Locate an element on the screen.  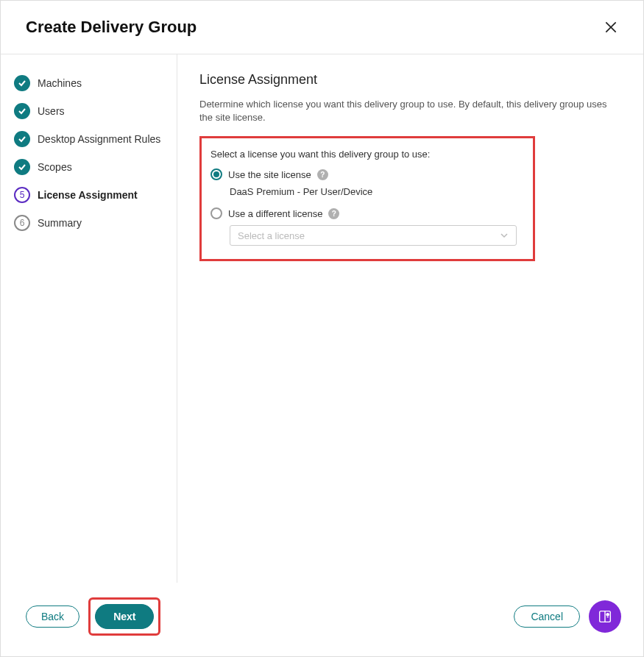
site-license-value: DaaS Premium - Per User/Device is located at coordinates (375, 191).